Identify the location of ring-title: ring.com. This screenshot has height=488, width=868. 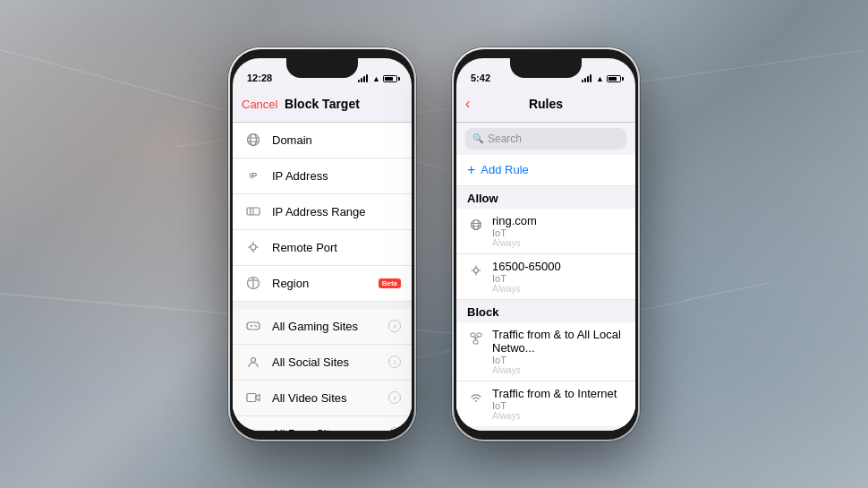
(558, 220).